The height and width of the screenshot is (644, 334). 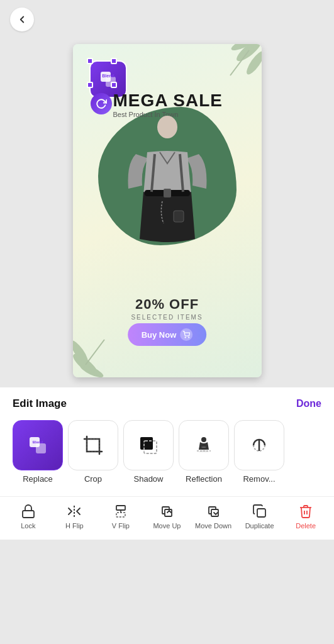 What do you see at coordinates (306, 526) in the screenshot?
I see `delete-label: Delete` at bounding box center [306, 526].